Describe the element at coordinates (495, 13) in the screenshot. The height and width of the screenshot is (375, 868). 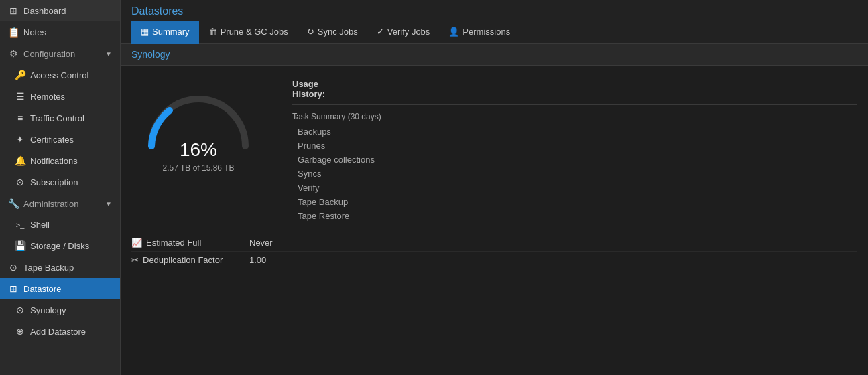
I see `page-title: Datastores` at that location.